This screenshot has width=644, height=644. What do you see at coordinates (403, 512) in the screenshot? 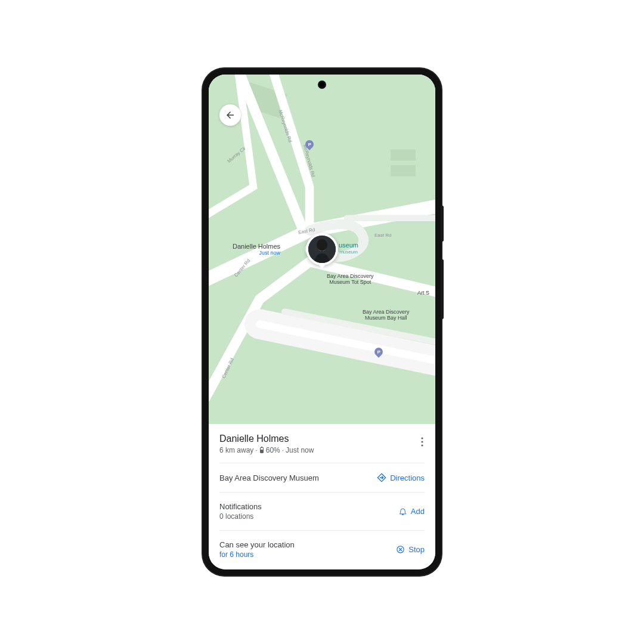
I see `bell-add-icon` at bounding box center [403, 512].